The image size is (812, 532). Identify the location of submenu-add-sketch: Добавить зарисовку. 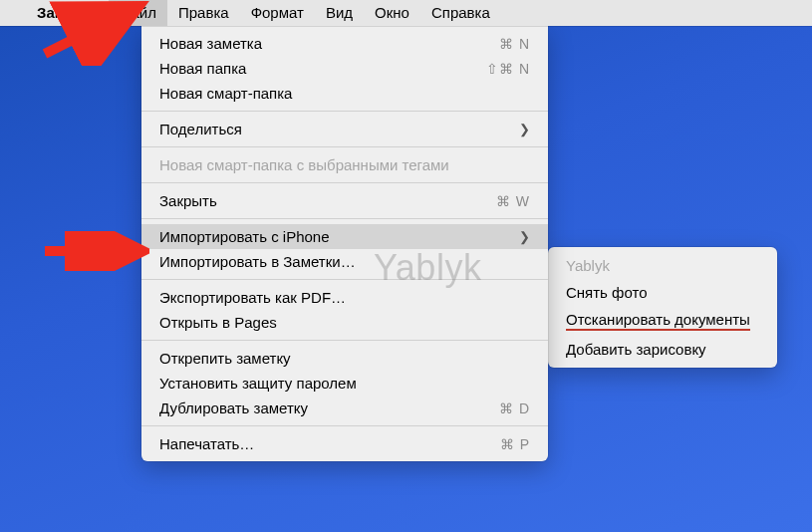
(663, 349).